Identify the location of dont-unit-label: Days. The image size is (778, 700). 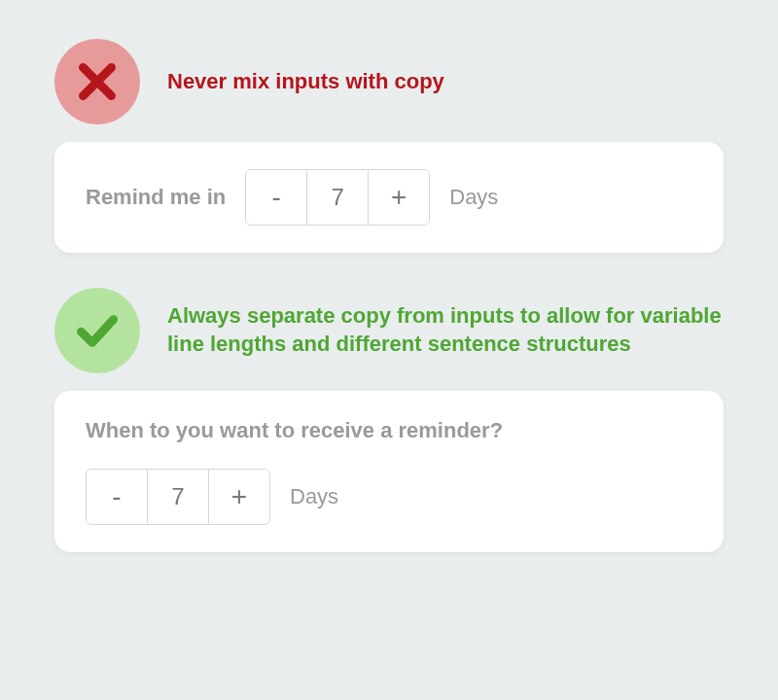
(474, 197).